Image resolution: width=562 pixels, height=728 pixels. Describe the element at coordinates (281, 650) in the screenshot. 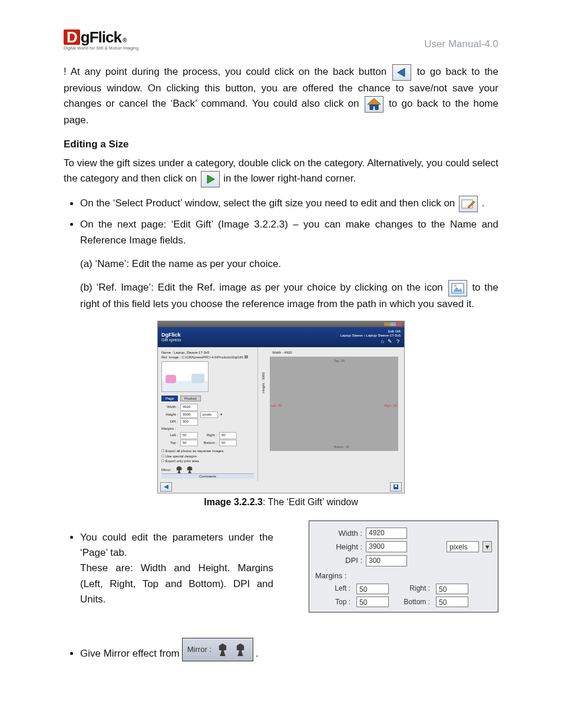

I see `mirror-section: Give Mirror effect from Mirror : .` at that location.